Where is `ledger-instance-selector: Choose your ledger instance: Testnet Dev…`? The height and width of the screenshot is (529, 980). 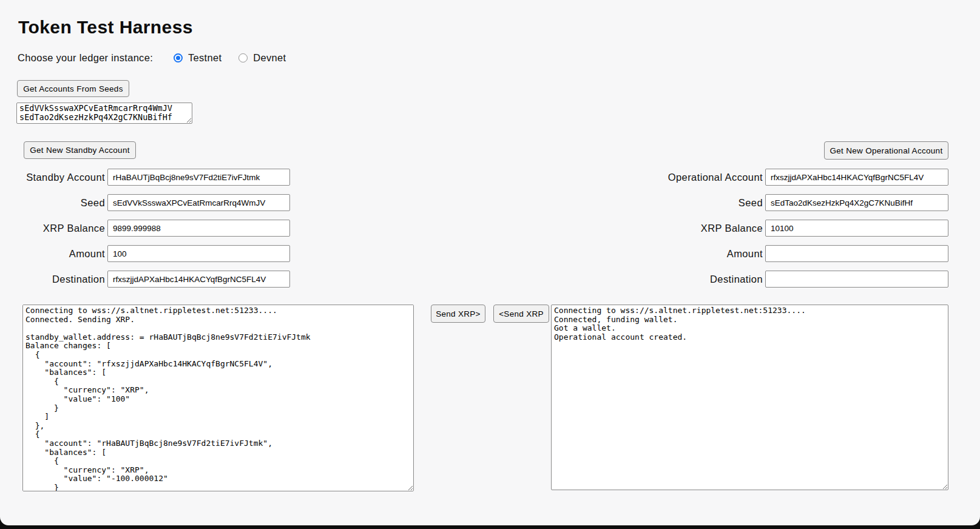 ledger-instance-selector: Choose your ledger instance: Testnet Dev… is located at coordinates (152, 58).